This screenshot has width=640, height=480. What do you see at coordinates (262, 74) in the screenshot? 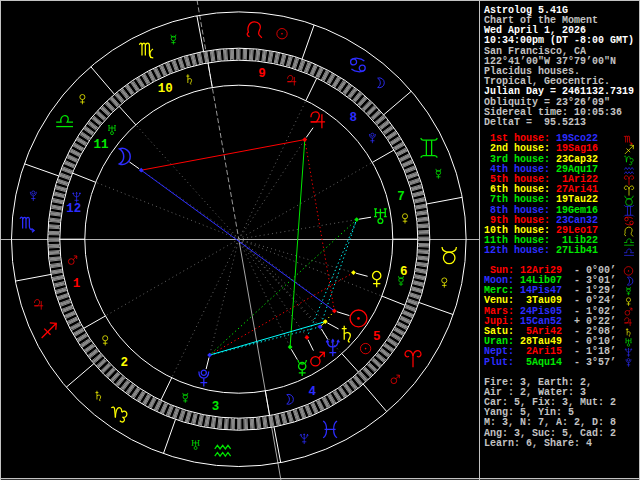
I see `svg-text: 9` at bounding box center [262, 74].